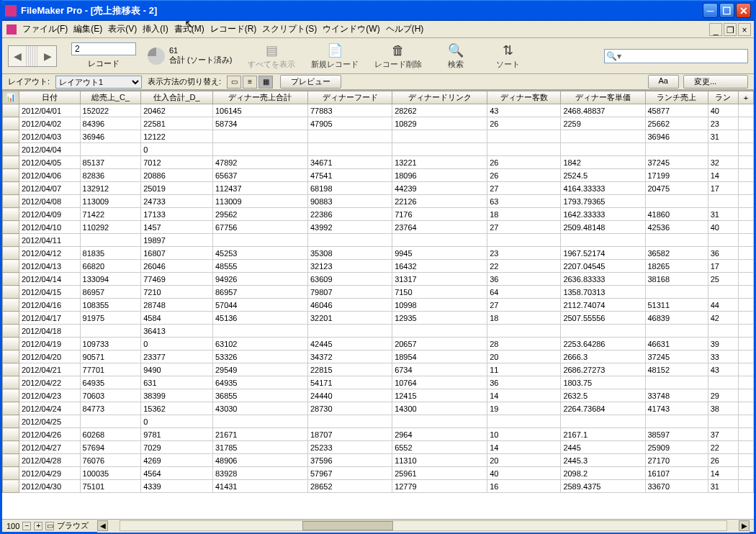 The height and width of the screenshot is (534, 756). What do you see at coordinates (177, 227) in the screenshot?
I see `cell: 1457` at bounding box center [177, 227].